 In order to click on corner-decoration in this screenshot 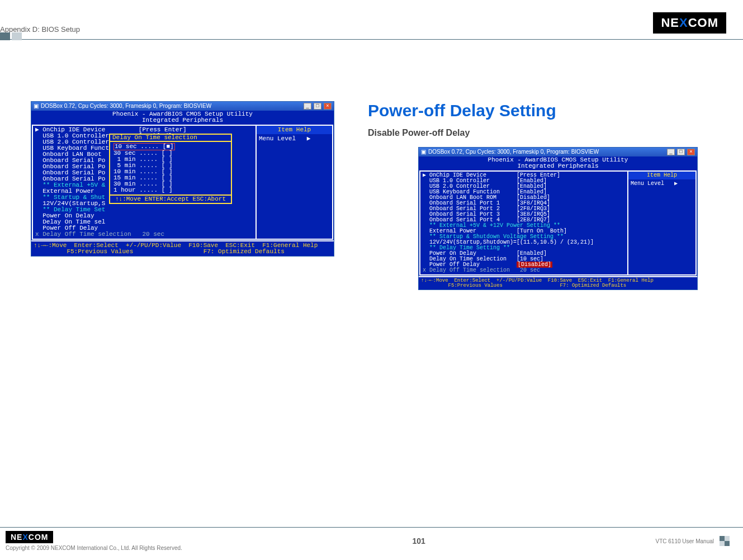, I will do `click(725, 541)`.